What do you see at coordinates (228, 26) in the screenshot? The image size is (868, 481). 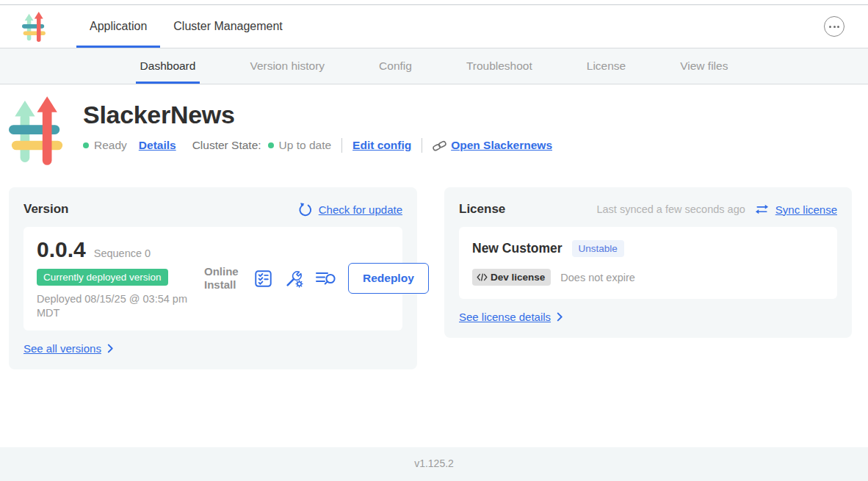 I see `tab-cluster-management: Cluster Management` at bounding box center [228, 26].